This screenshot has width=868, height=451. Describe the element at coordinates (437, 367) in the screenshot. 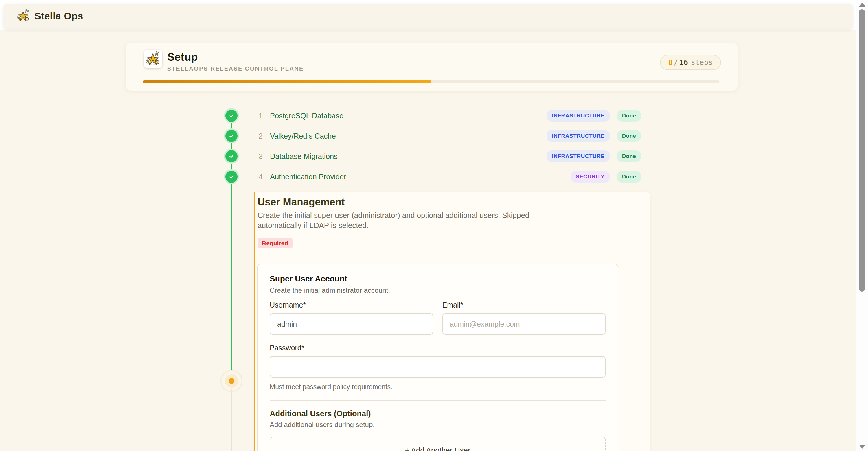

I see `password-input` at that location.